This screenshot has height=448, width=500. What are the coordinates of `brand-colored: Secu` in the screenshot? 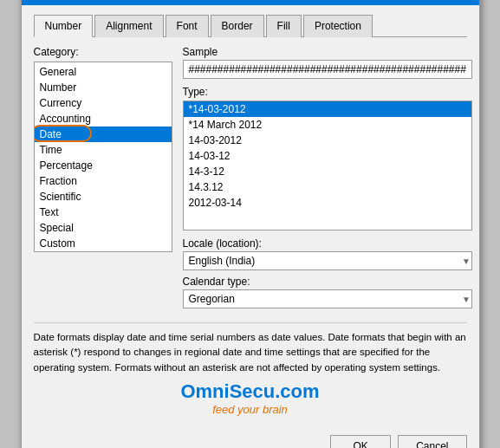 It's located at (253, 392).